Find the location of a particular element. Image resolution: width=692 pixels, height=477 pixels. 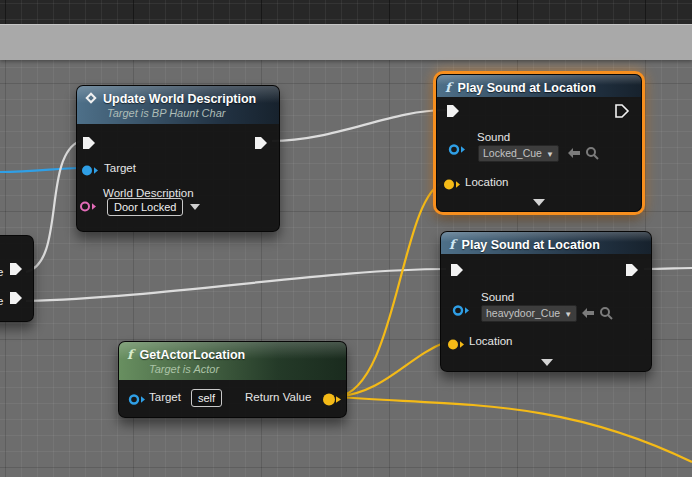

wire-object-target is located at coordinates (40, 170).